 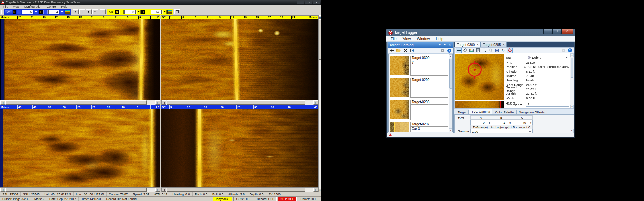 I want to click on tab-navigation-offsets: Navigation Offsets, so click(x=531, y=112).